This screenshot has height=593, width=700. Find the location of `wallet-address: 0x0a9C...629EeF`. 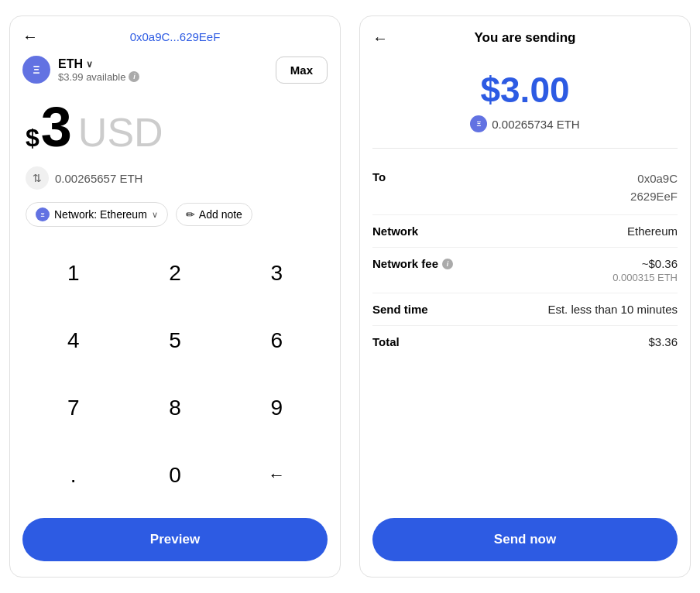

wallet-address: 0x0a9C...629EeF is located at coordinates (175, 37).